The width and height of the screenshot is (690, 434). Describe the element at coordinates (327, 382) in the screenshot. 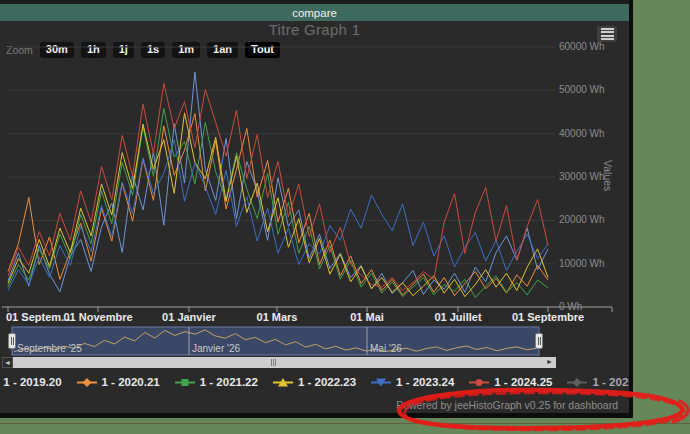

I see `legend-label: 1 - 2022.23` at that location.